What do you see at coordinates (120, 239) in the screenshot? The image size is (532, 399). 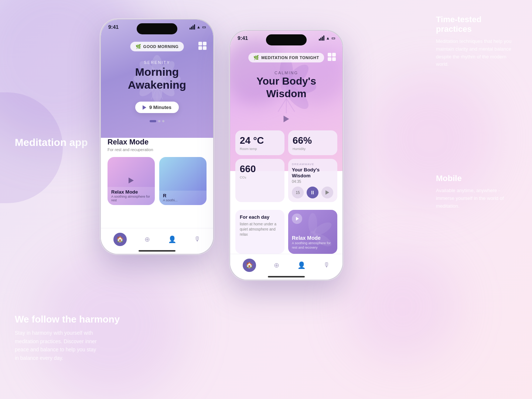 I see `nav-home-1: 🏠` at bounding box center [120, 239].